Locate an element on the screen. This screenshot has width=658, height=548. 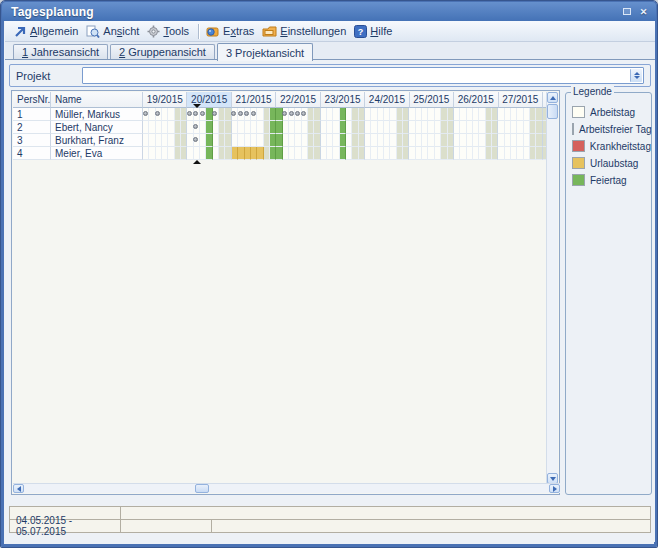
menu-item-label: Tools is located at coordinates (176, 31).